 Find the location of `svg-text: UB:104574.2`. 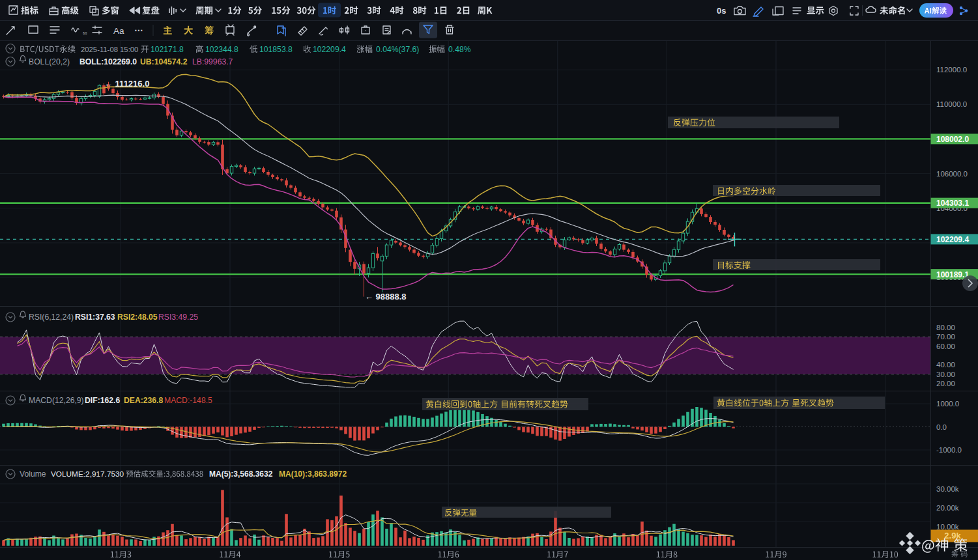

svg-text: UB:104574.2 is located at coordinates (164, 62).